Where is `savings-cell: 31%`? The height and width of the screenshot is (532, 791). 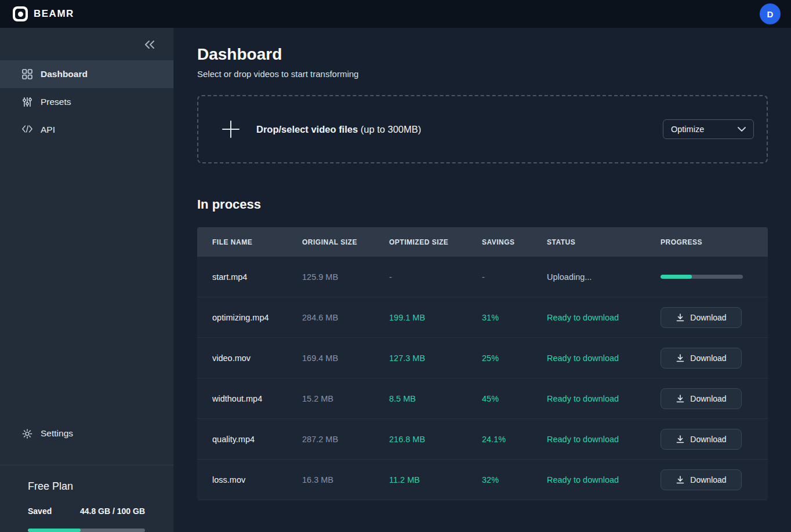
savings-cell: 31% is located at coordinates (514, 318).